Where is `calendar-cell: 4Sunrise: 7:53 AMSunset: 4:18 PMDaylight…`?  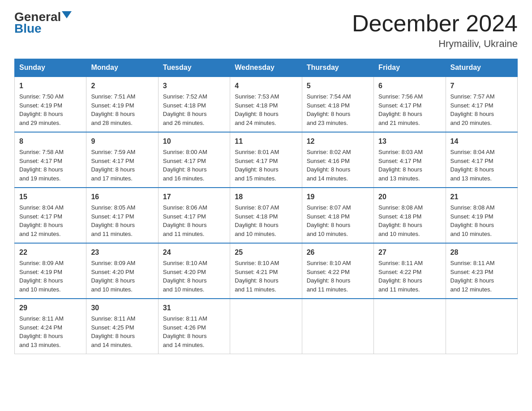
calendar-cell: 4Sunrise: 7:53 AMSunset: 4:18 PMDaylight… is located at coordinates (266, 104).